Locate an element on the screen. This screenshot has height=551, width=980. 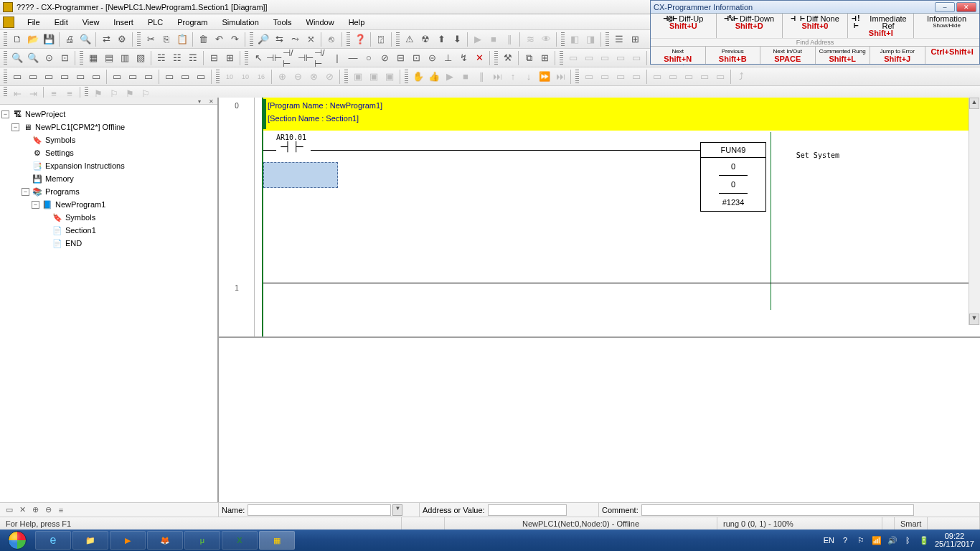
fun-tool: ⊟ is located at coordinates (400, 58).